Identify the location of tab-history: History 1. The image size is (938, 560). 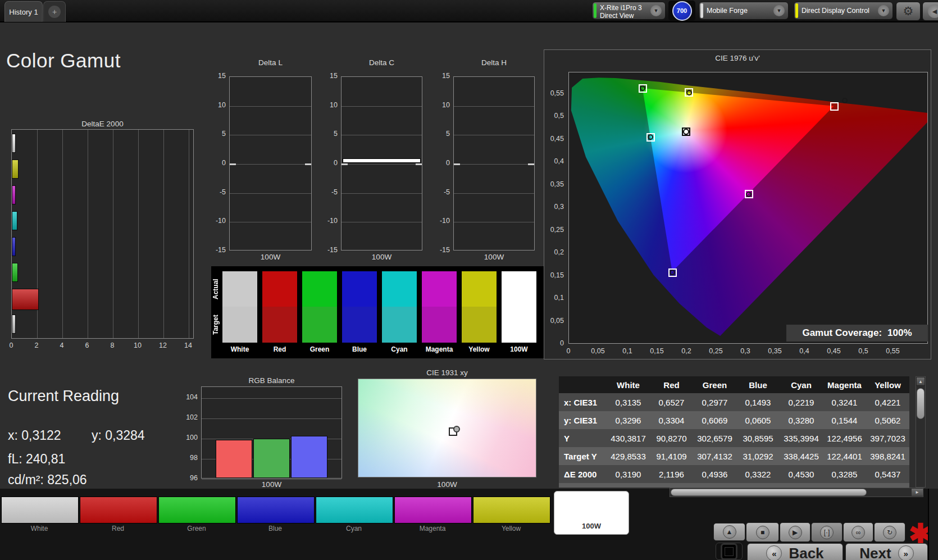
(24, 11).